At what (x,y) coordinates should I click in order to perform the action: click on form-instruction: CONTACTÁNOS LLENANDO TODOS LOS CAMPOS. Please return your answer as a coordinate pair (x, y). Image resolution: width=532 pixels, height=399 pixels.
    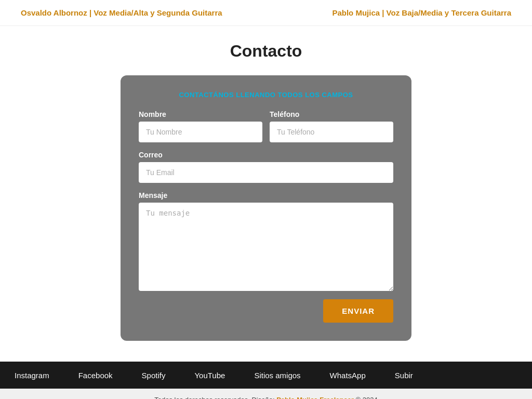
    Looking at the image, I should click on (266, 95).